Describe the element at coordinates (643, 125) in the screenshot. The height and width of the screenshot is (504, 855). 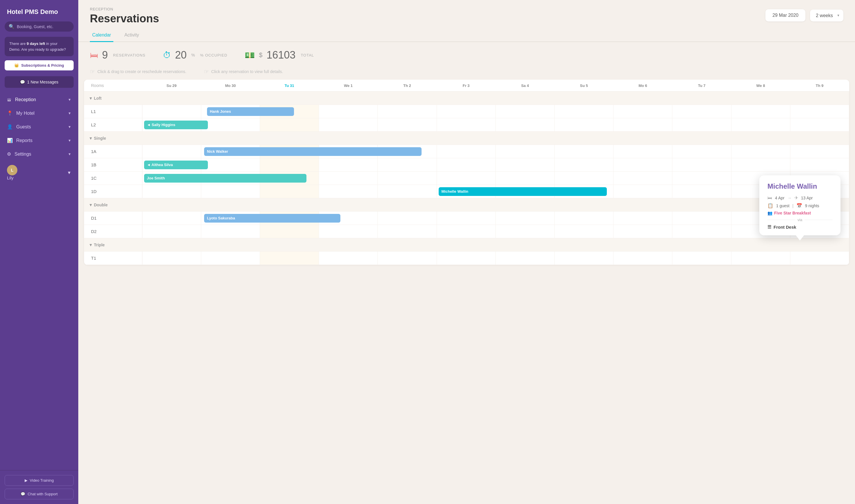
I see `cell-l2-mo6` at that location.